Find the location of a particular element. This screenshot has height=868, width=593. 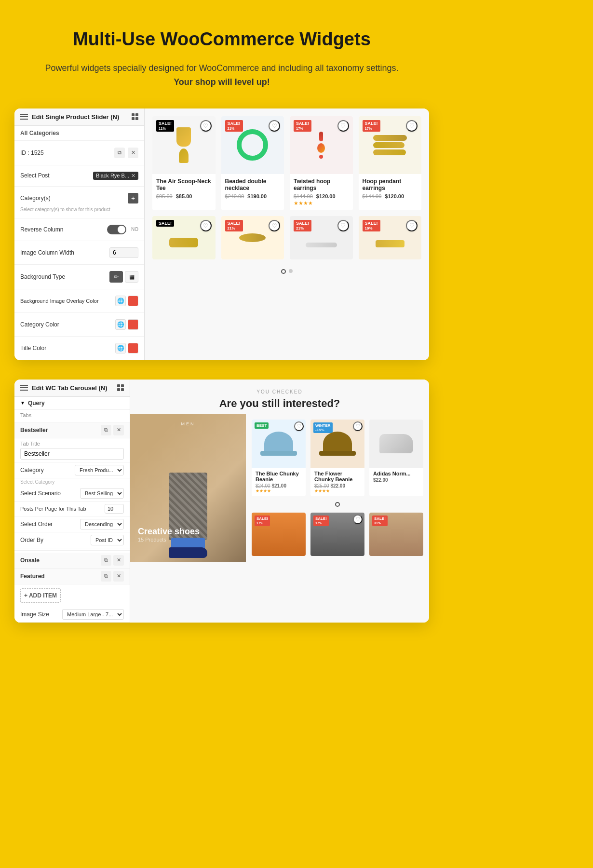

products-grid-2: SALE! ♡ SALE!21% ♡ SALE!21% ♡ is located at coordinates (287, 238).